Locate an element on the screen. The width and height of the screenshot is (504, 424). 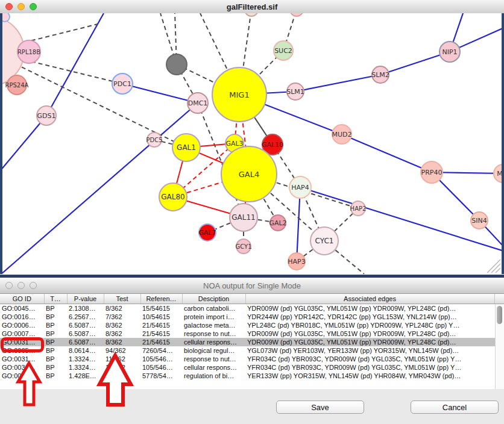
table-scrollbar is located at coordinates (499, 347).